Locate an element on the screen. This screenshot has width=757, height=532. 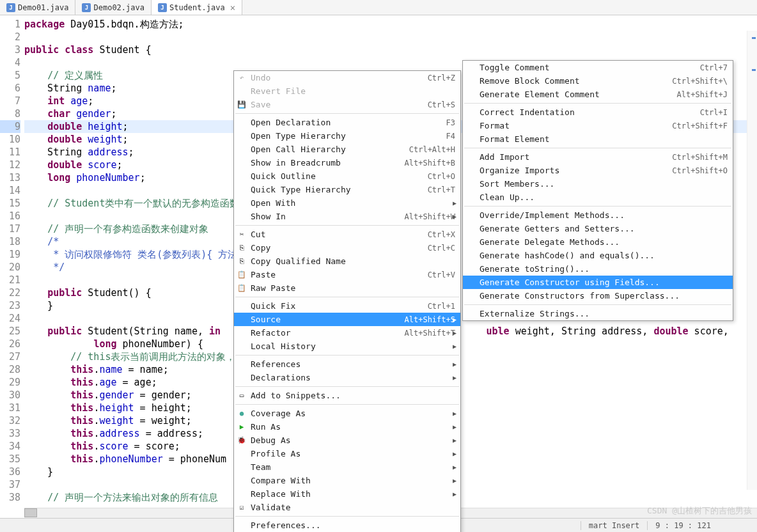
tab-label: Student.java is located at coordinates (197, 8).